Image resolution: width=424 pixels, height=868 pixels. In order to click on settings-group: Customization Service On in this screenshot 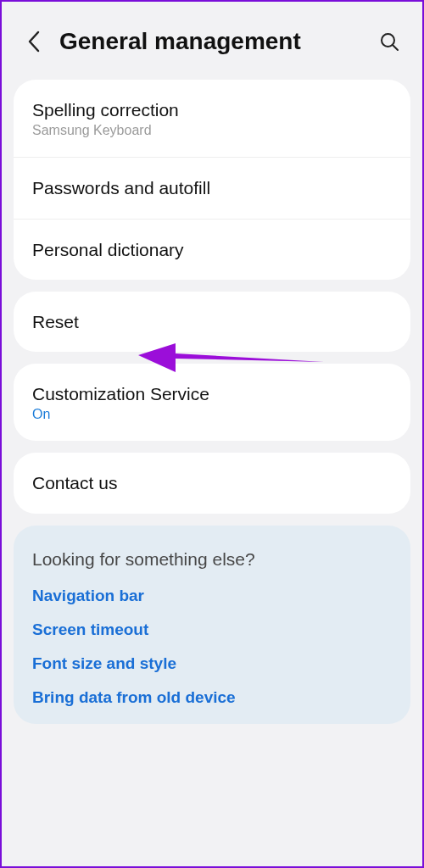, I will do `click(212, 402)`.